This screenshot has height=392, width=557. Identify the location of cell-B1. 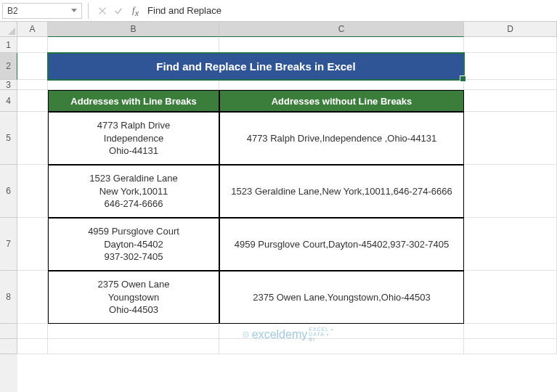
(134, 45).